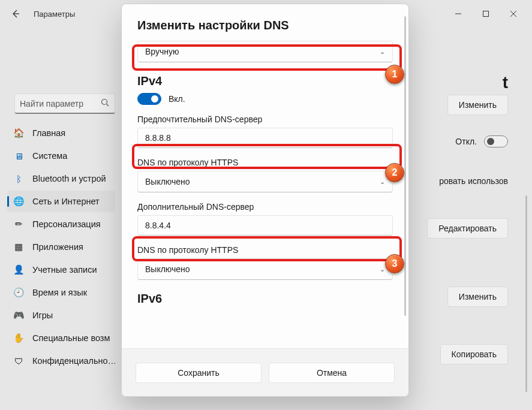 The width and height of the screenshot is (532, 410). What do you see at coordinates (265, 99) in the screenshot?
I see `ipv4-toggle-row: Вкл.` at bounding box center [265, 99].